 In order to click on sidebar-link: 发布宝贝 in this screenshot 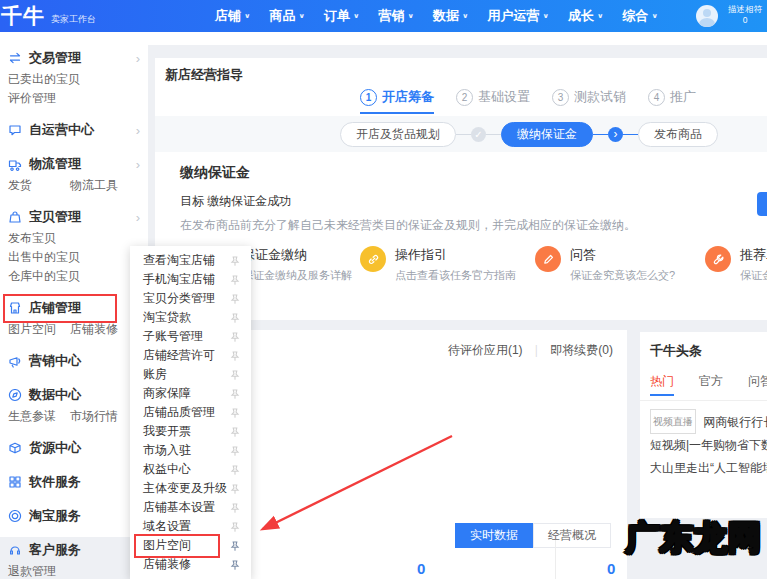, I will do `click(36, 238)`.